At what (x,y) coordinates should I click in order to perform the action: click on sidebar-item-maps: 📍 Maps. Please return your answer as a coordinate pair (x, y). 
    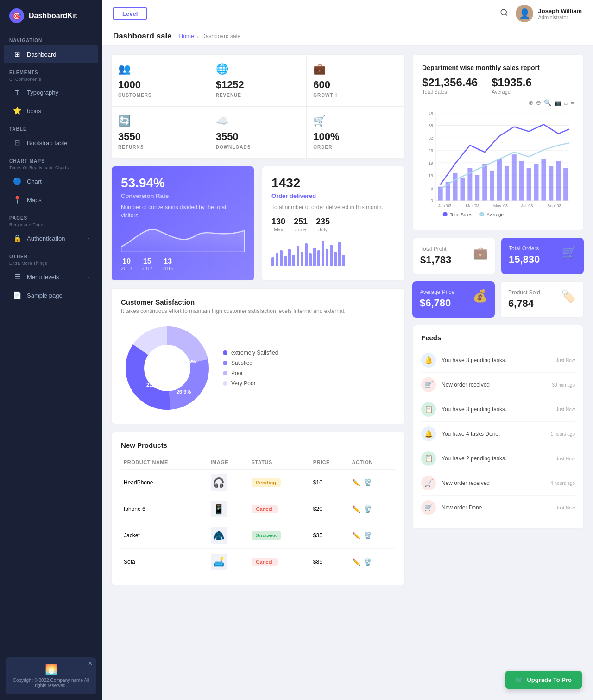
    Looking at the image, I should click on (51, 200).